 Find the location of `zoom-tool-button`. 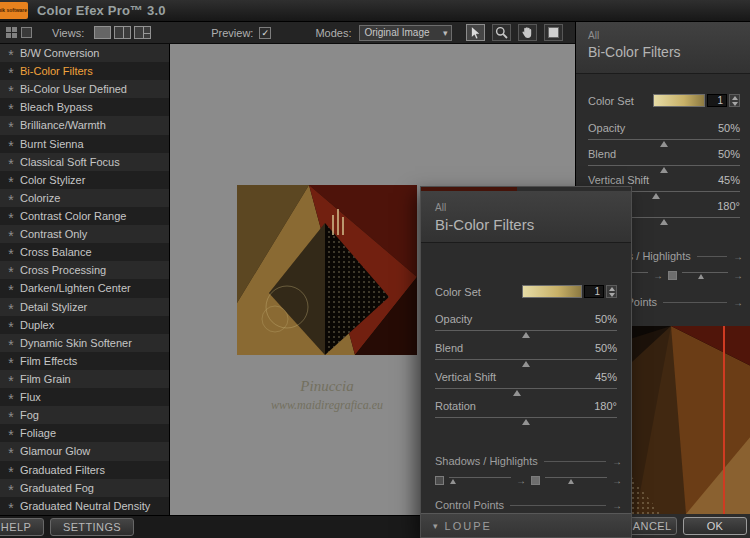

zoom-tool-button is located at coordinates (502, 32).